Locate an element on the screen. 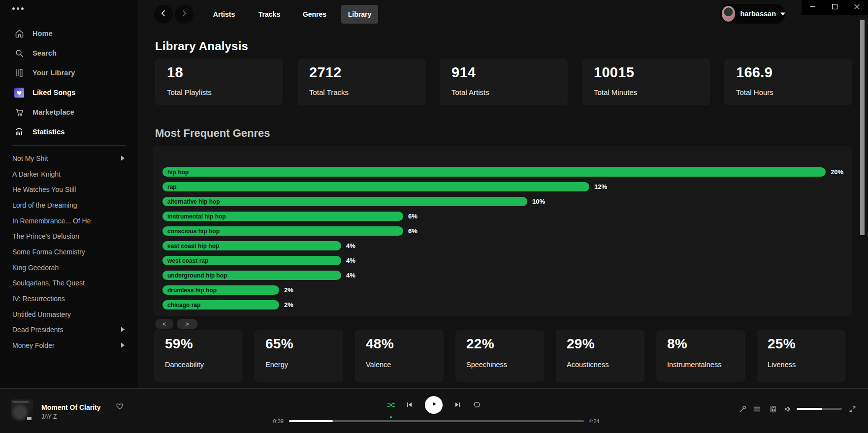 The height and width of the screenshot is (433, 868). feature-value: 29% is located at coordinates (581, 344).